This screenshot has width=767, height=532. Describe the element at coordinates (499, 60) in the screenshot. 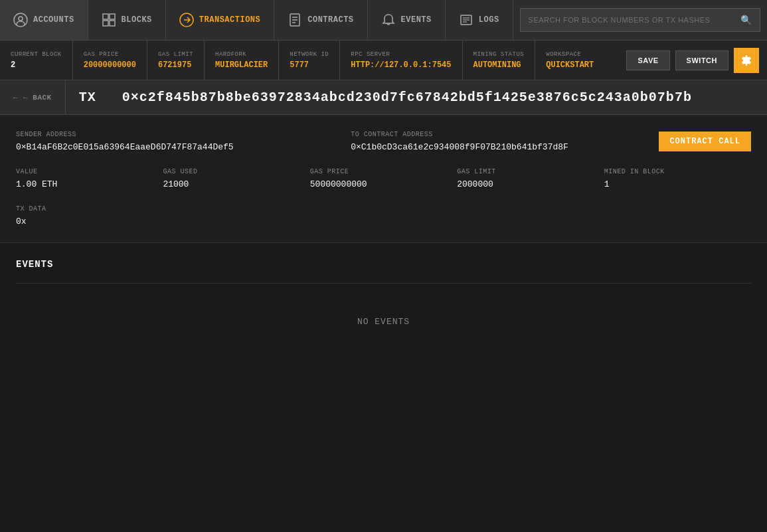

I see `status-mining-status: MINING STATUS AUTOMINING` at that location.